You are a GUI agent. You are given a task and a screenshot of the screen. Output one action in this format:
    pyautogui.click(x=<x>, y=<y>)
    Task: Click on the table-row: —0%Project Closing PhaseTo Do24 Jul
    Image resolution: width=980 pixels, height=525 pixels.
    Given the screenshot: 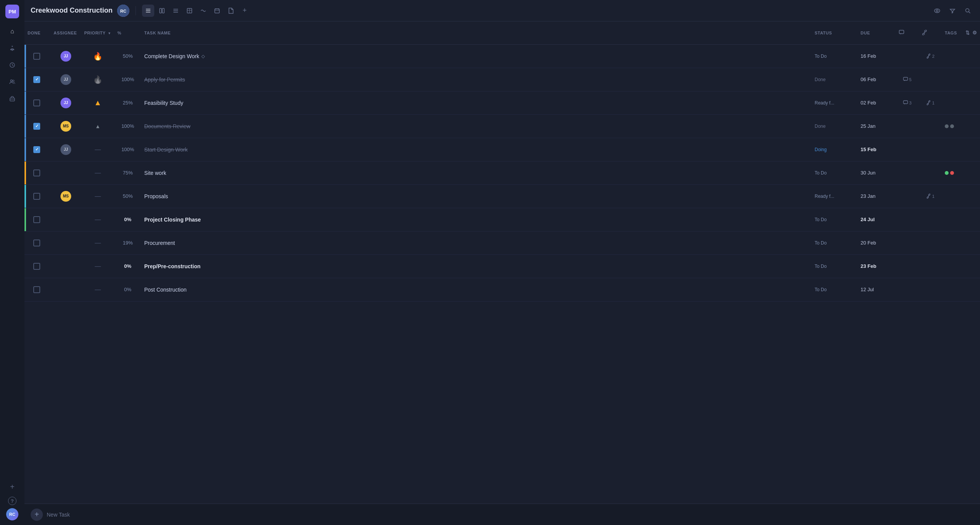 What is the action you would take?
    pyautogui.click(x=502, y=220)
    